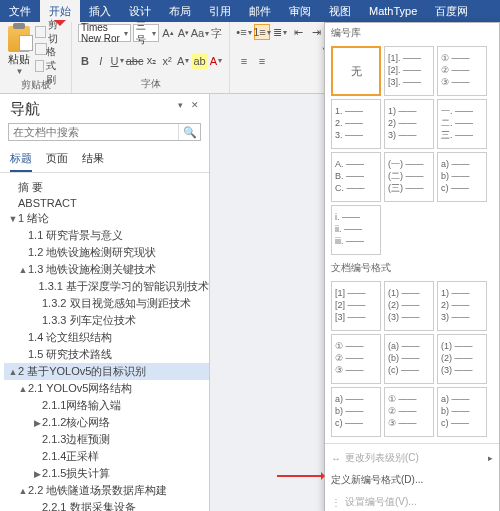 This screenshot has height=511, width=500. I want to click on underline-button: U▾, so click(118, 61).